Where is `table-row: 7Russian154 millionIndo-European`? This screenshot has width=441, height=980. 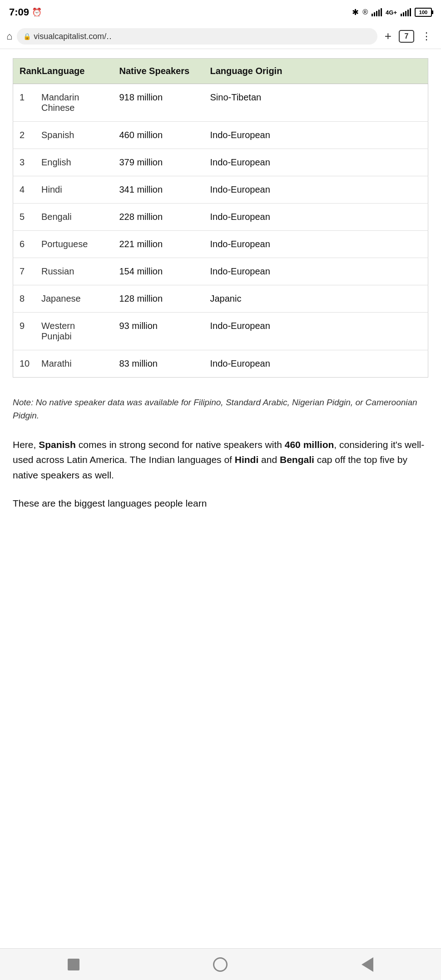
table-row: 7Russian154 millionIndo-European is located at coordinates (221, 272).